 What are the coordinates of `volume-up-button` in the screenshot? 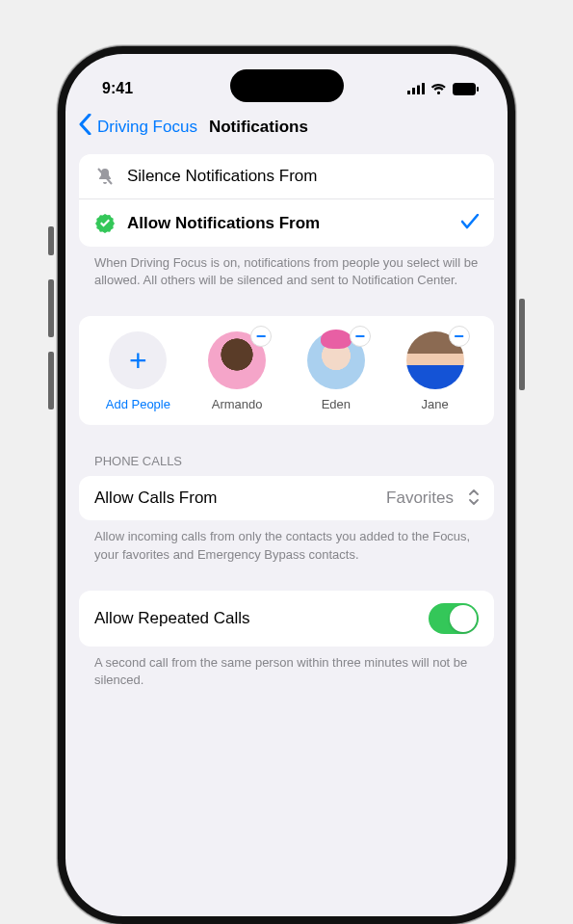 It's located at (51, 308).